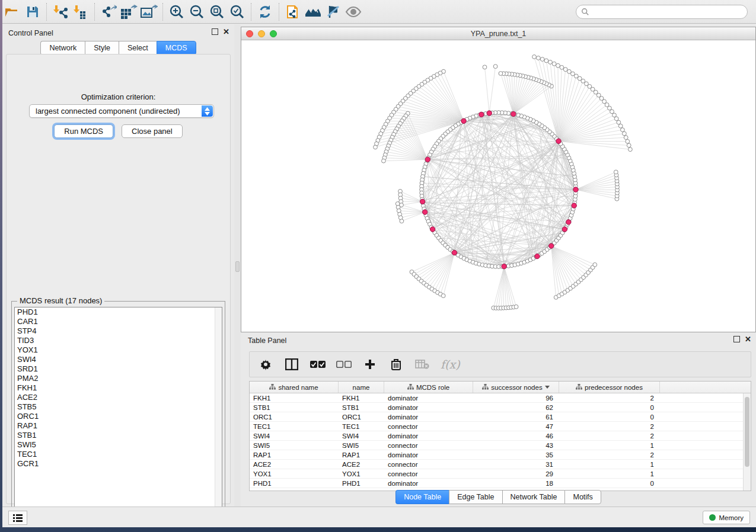 This screenshot has height=532, width=756. Describe the element at coordinates (370, 364) in the screenshot. I see `add-column-icon` at that location.